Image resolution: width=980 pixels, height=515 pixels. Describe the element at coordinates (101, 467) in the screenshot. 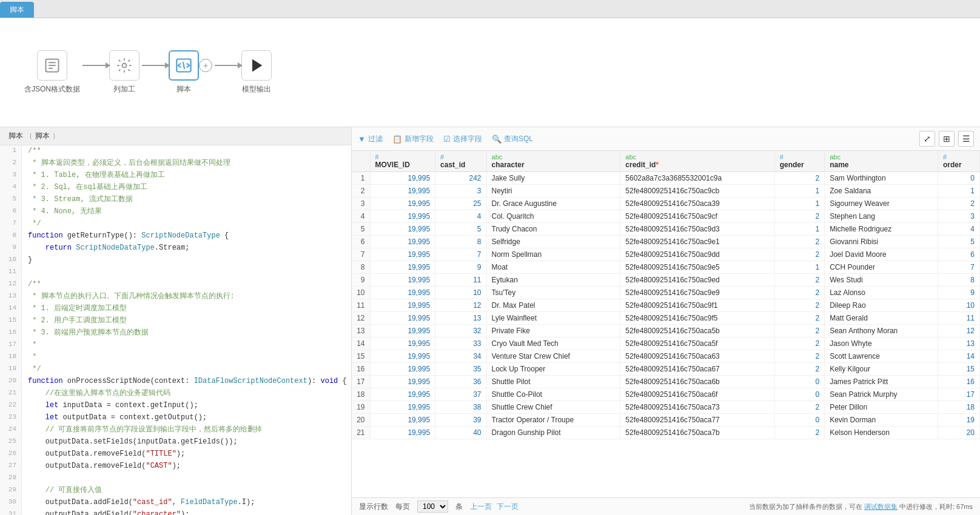

I see `line-content: outputData.removeField("CAST");` at that location.